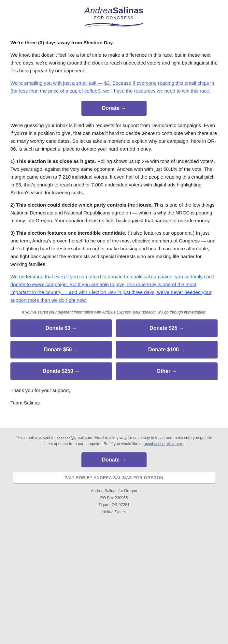  I want to click on para2-em: where, so click(148, 133).